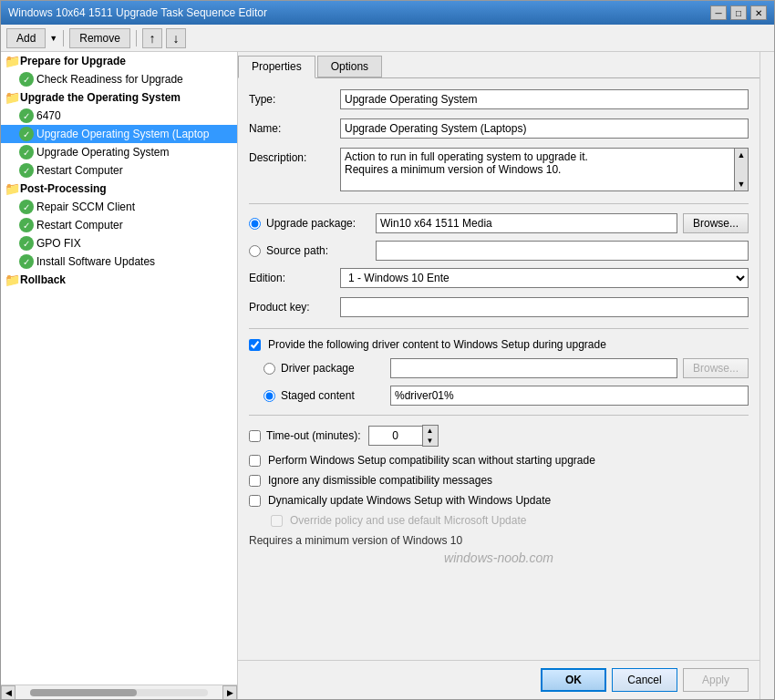 This screenshot has height=700, width=775. What do you see at coordinates (26, 170) in the screenshot?
I see `check-icon-restart1: ✓` at bounding box center [26, 170].